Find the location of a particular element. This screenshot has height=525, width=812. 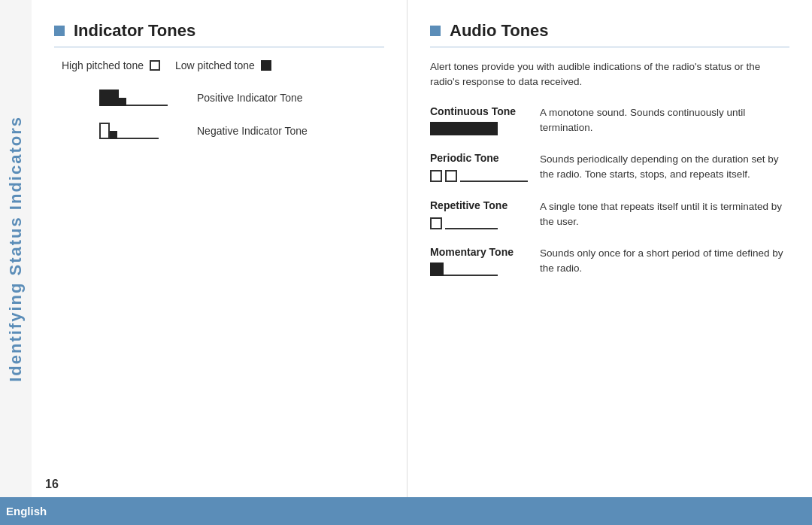

positive-tone-label: Positive Indicator Tone is located at coordinates (250, 98).